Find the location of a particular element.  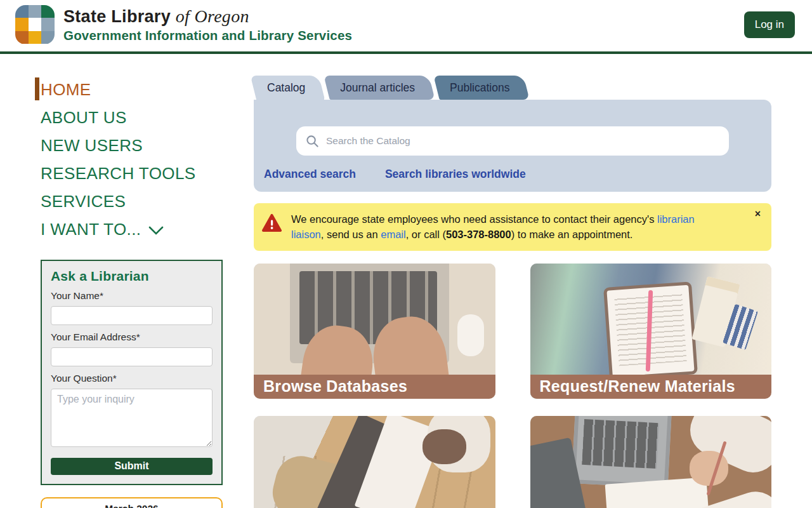

submit-button: Submit is located at coordinates (132, 466).